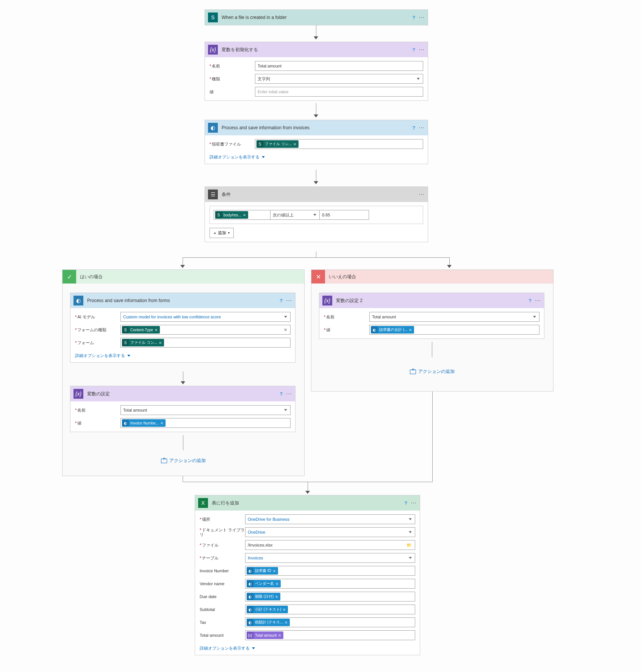 This screenshot has height=672, width=641. Describe the element at coordinates (264, 597) in the screenshot. I see `dynamic-token: ◐期限 (日付)✕` at that location.